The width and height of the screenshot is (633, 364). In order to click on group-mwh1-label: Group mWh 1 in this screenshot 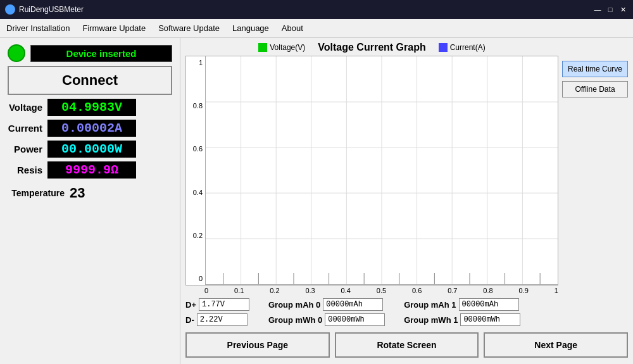, I will do `click(430, 320)`.